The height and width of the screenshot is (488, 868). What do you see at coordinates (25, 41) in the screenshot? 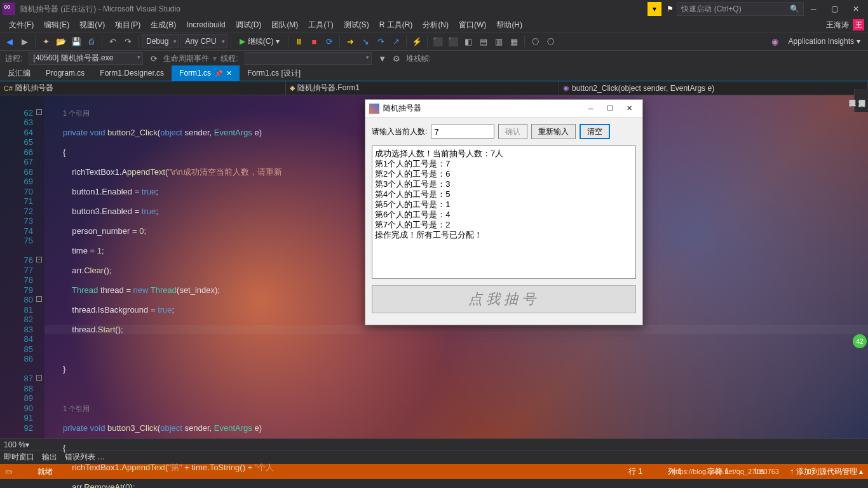
I see `nav-fwd-icon: ▶` at bounding box center [25, 41].